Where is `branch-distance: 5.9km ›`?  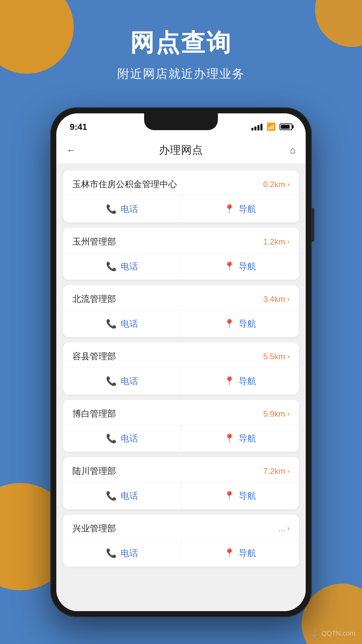 branch-distance: 5.9km › is located at coordinates (276, 414).